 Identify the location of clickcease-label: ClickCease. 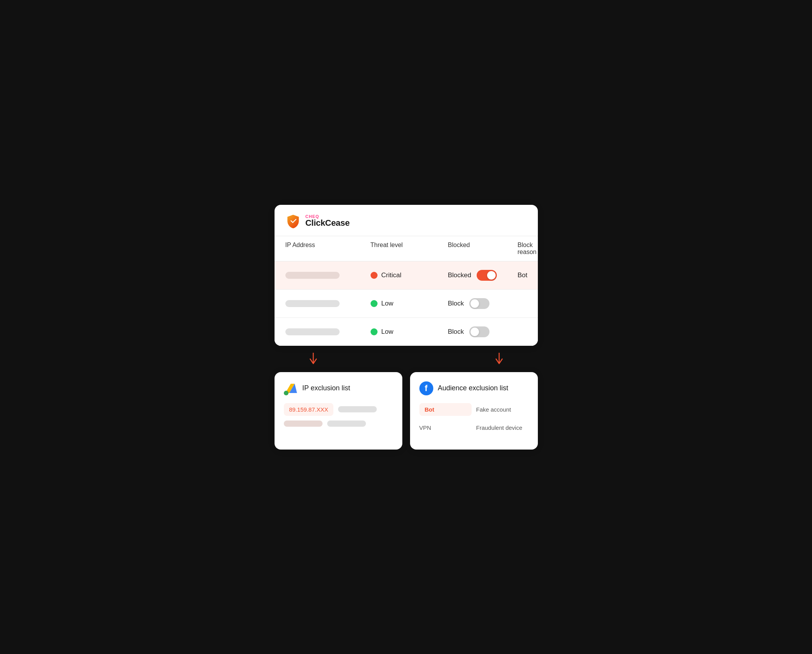
(328, 223).